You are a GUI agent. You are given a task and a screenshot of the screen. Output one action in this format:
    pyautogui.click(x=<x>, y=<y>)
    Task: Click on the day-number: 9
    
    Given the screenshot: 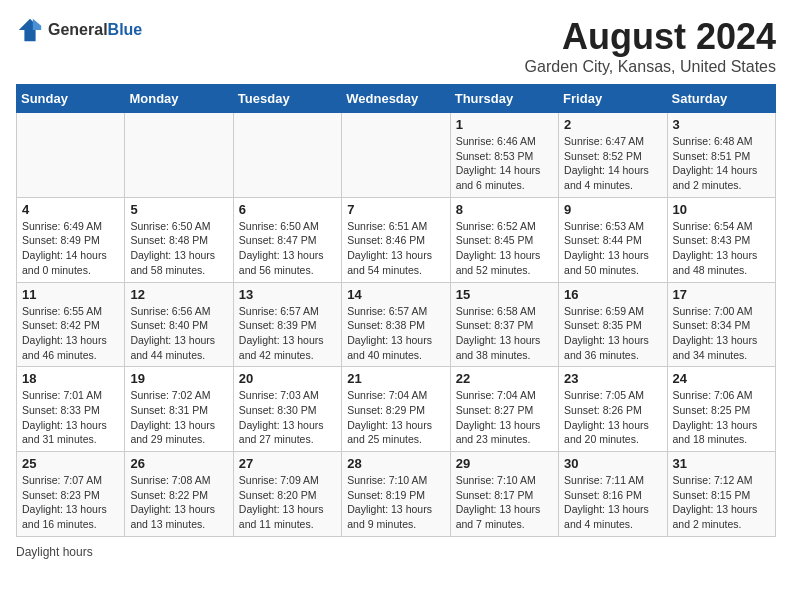 What is the action you would take?
    pyautogui.click(x=612, y=210)
    